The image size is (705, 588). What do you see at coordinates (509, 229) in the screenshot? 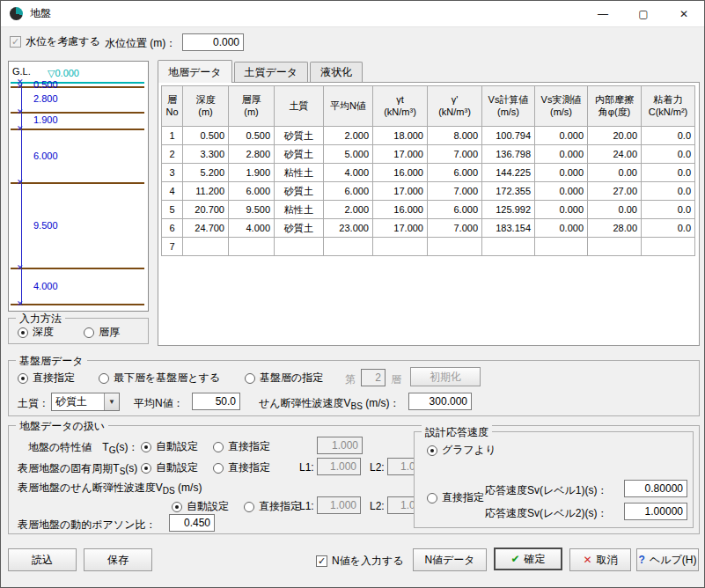
I see `grid-cell: 183.154` at bounding box center [509, 229].